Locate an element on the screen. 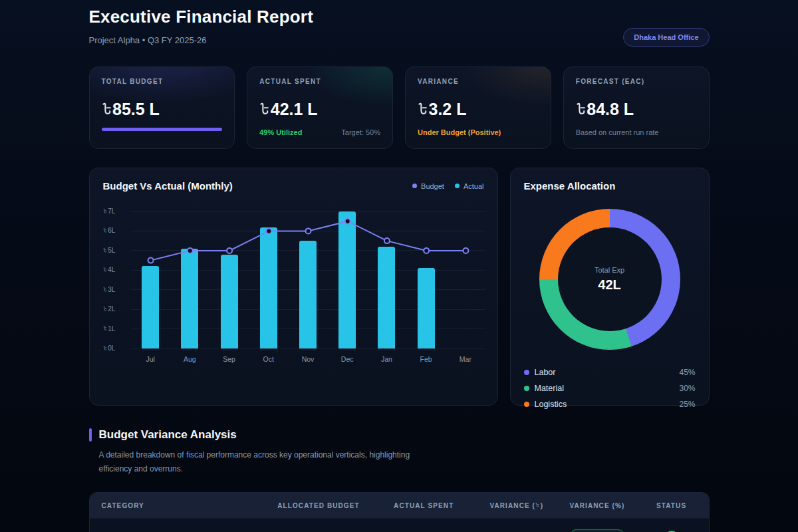 The height and width of the screenshot is (532, 798). legend-label: Actual is located at coordinates (473, 186).